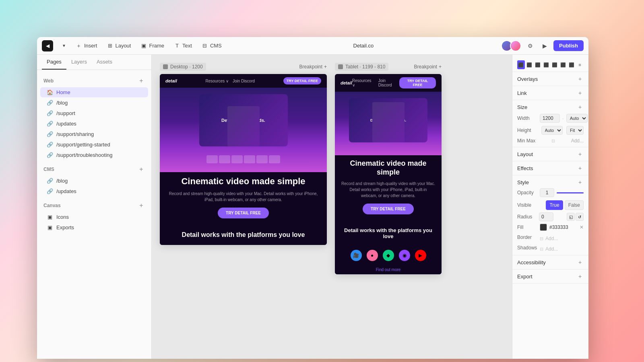 The height and width of the screenshot is (362, 644). What do you see at coordinates (580, 276) in the screenshot?
I see `export-add-btn: +` at bounding box center [580, 276].